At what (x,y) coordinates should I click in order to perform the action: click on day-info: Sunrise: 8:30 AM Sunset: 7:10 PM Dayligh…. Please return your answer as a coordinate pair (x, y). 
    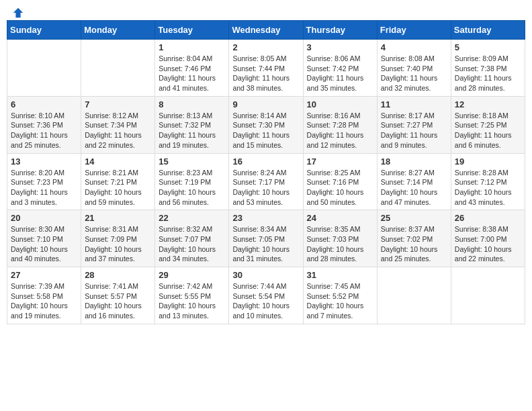
    Looking at the image, I should click on (44, 244).